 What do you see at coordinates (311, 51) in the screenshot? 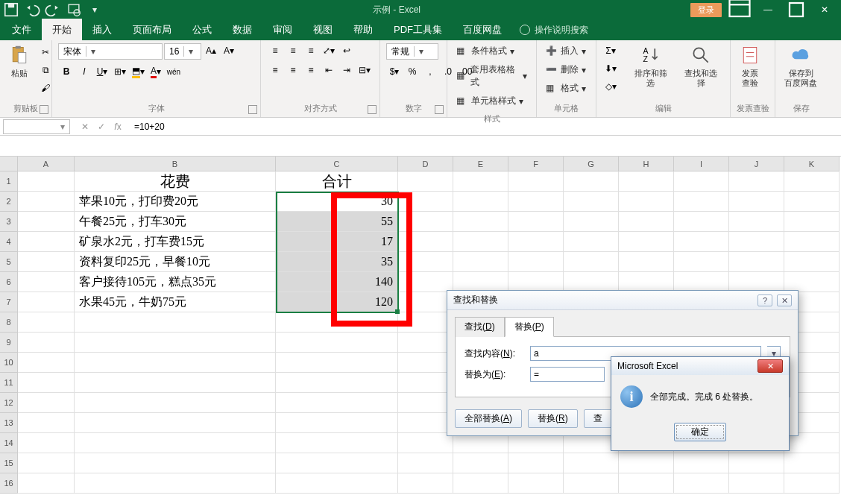
I see `align-bottom-icon: ≡` at bounding box center [311, 51].